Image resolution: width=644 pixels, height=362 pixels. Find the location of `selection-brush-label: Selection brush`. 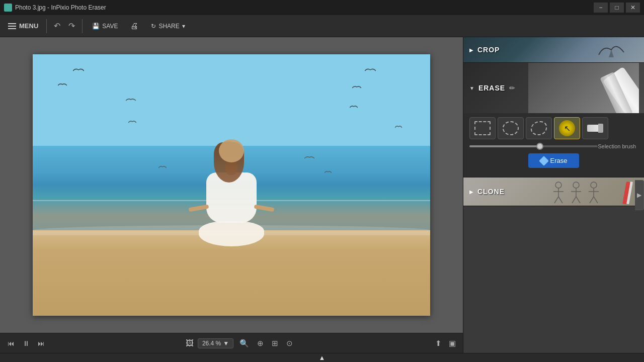

selection-brush-label: Selection brush is located at coordinates (618, 146).